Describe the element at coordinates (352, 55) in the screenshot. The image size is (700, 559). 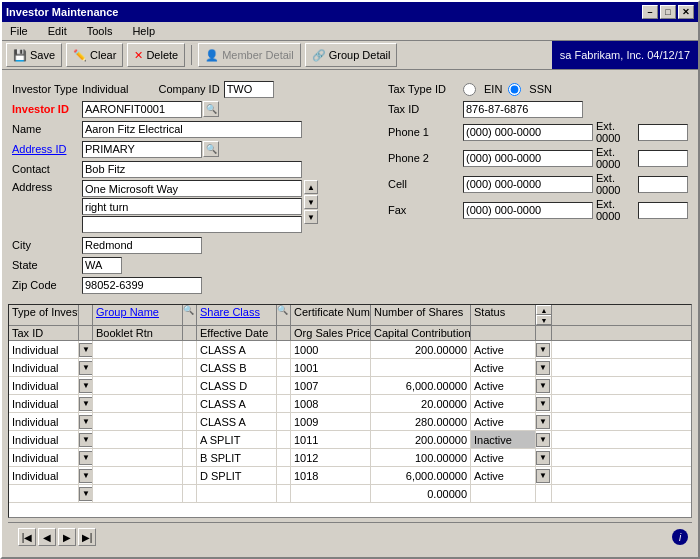
I see `group-detail-button: 🔗 Group Detail` at that location.